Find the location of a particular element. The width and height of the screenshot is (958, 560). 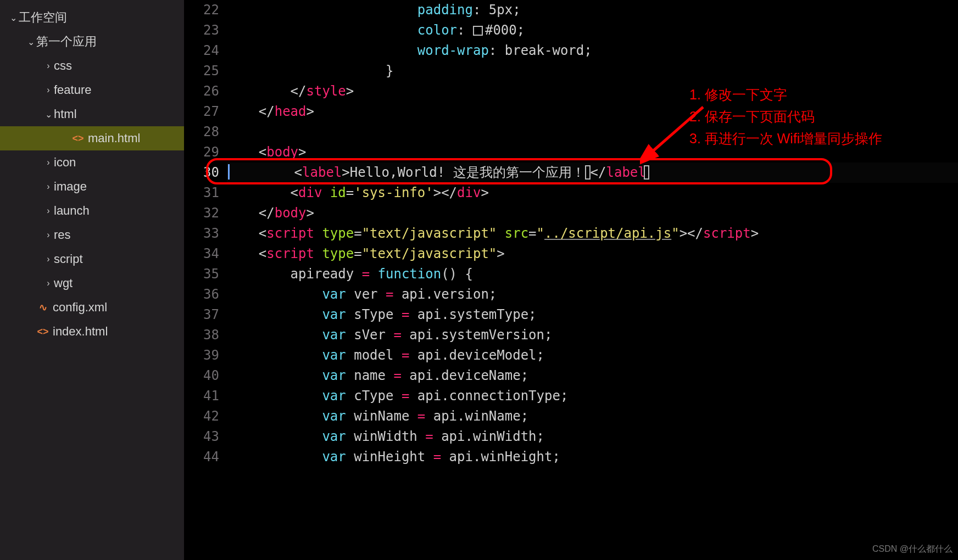

code-line: var sType = api.systemType; is located at coordinates (592, 315).